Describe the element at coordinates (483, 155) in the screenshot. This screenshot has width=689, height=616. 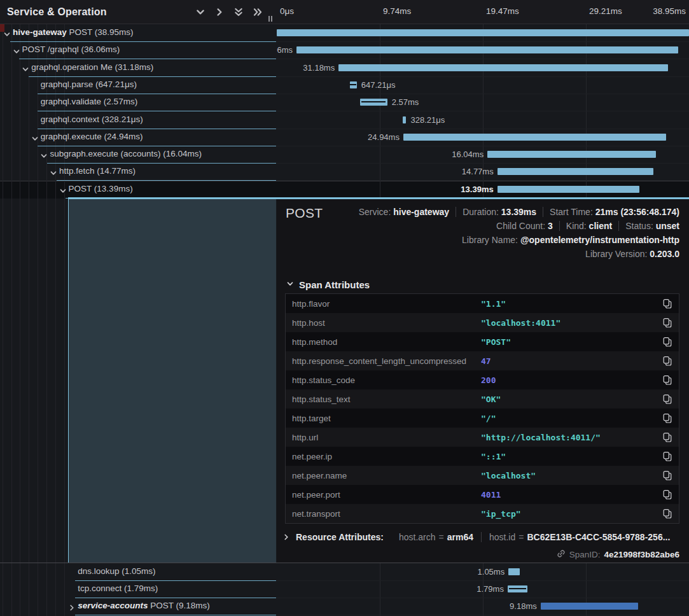
I see `span-timeline-row: 16.04ms` at that location.